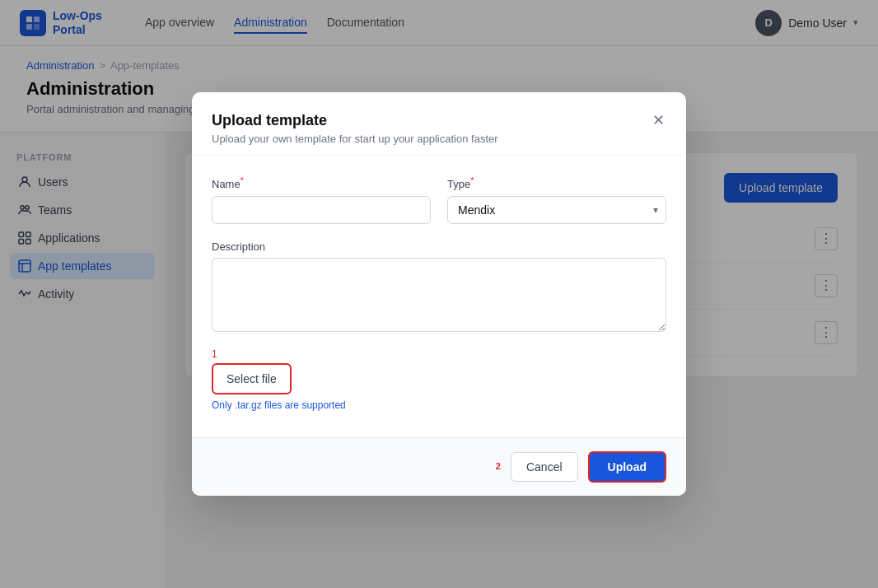 The height and width of the screenshot is (588, 878). What do you see at coordinates (321, 199) in the screenshot?
I see `form-group-name: Name*` at bounding box center [321, 199].